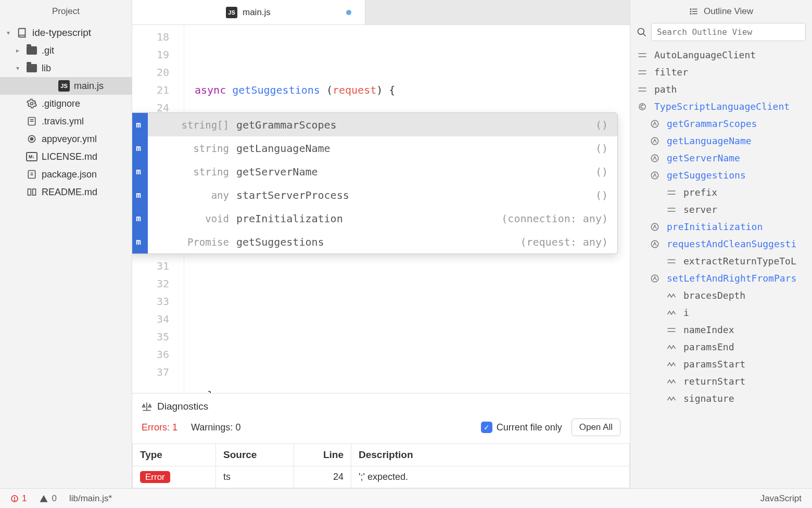  What do you see at coordinates (721, 244) in the screenshot?
I see `outline-item: requestAndCleanSuggesti` at bounding box center [721, 244].